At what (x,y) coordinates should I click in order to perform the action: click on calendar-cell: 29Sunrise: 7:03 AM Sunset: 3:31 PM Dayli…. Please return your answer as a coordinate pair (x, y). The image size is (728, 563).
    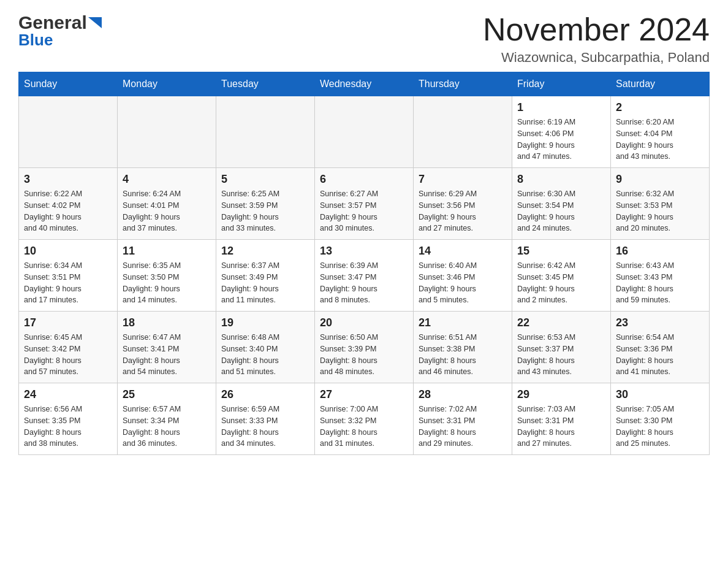
    Looking at the image, I should click on (561, 419).